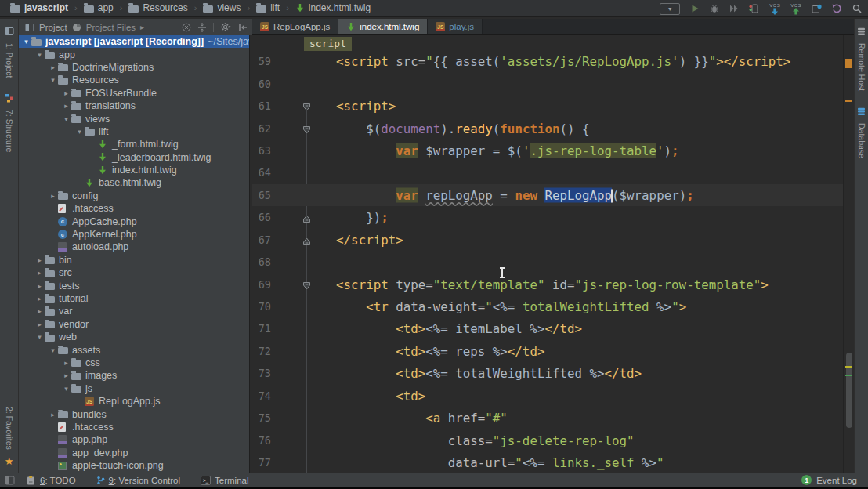  What do you see at coordinates (158, 8) in the screenshot?
I see `breadcrumb-item: Resources` at bounding box center [158, 8].